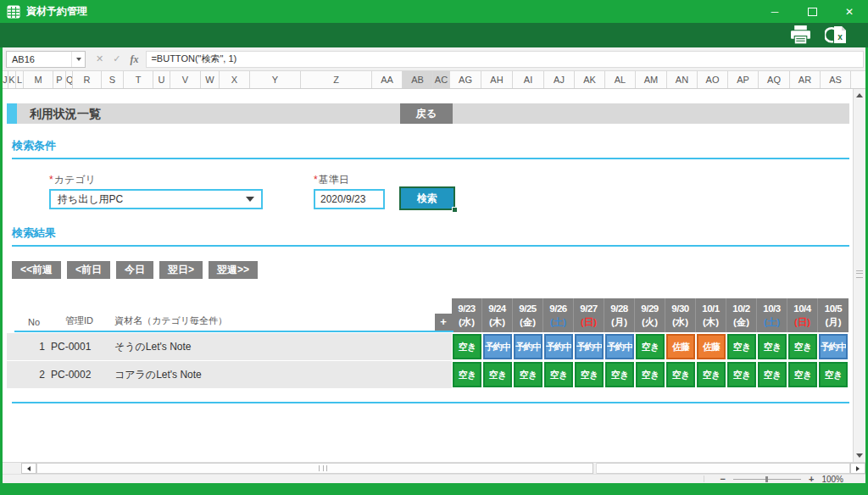 This screenshot has height=495, width=868. I want to click on column-header-V: V, so click(186, 80).